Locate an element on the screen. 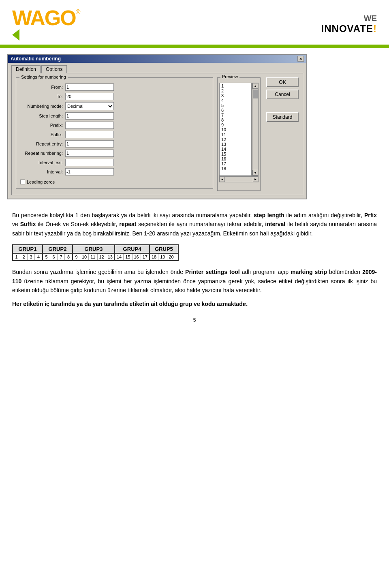 This screenshot has width=389, height=588. innovate-logo: WE INNOVATE! is located at coordinates (349, 24).